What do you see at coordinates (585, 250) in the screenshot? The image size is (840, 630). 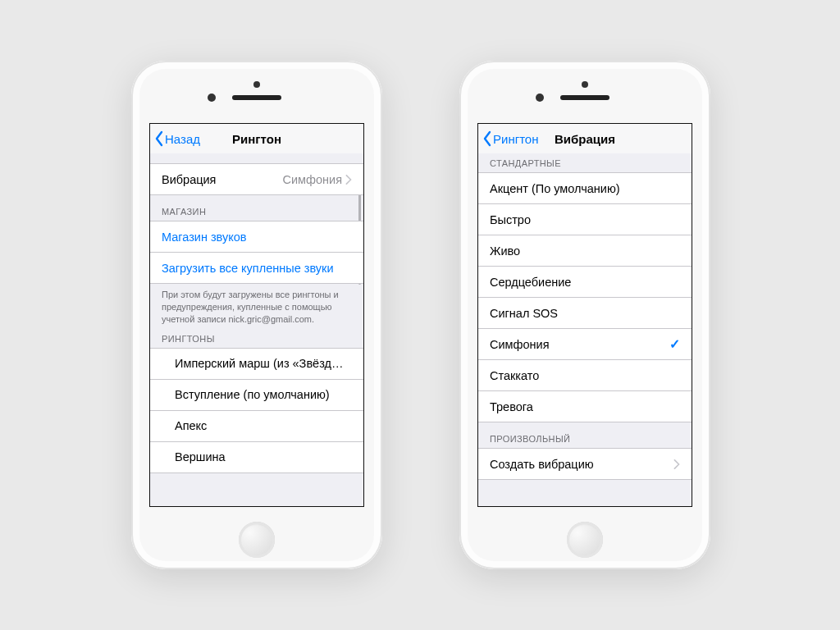 I see `vibration-option-row: Живо` at bounding box center [585, 250].